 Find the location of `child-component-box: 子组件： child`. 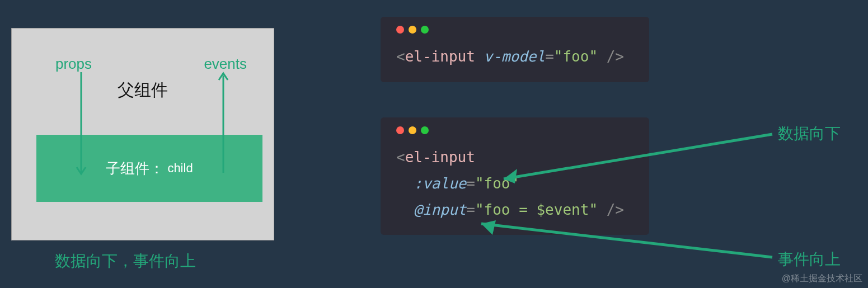

child-component-box: 子组件： child is located at coordinates (149, 168).